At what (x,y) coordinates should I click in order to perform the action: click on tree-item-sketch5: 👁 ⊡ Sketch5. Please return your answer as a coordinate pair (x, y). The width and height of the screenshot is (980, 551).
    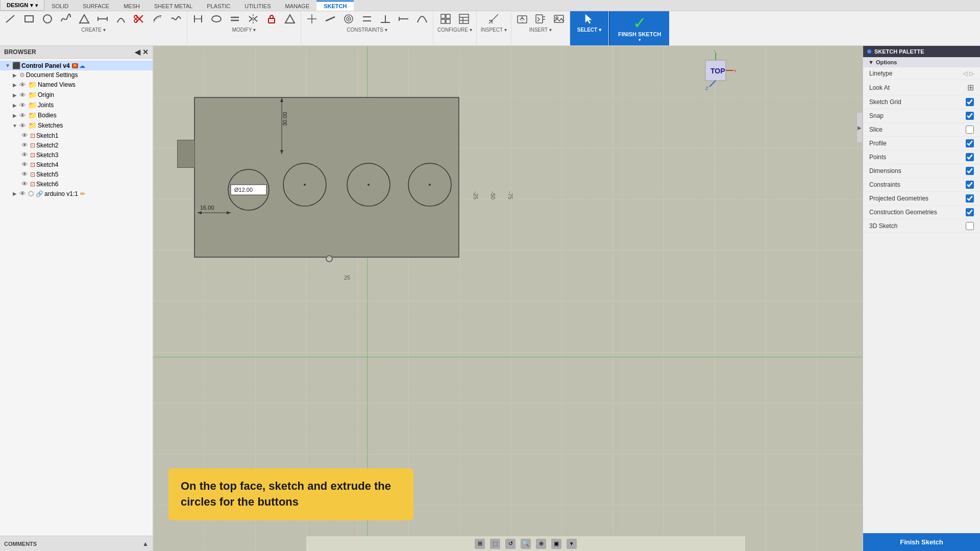
    Looking at the image, I should click on (77, 174).